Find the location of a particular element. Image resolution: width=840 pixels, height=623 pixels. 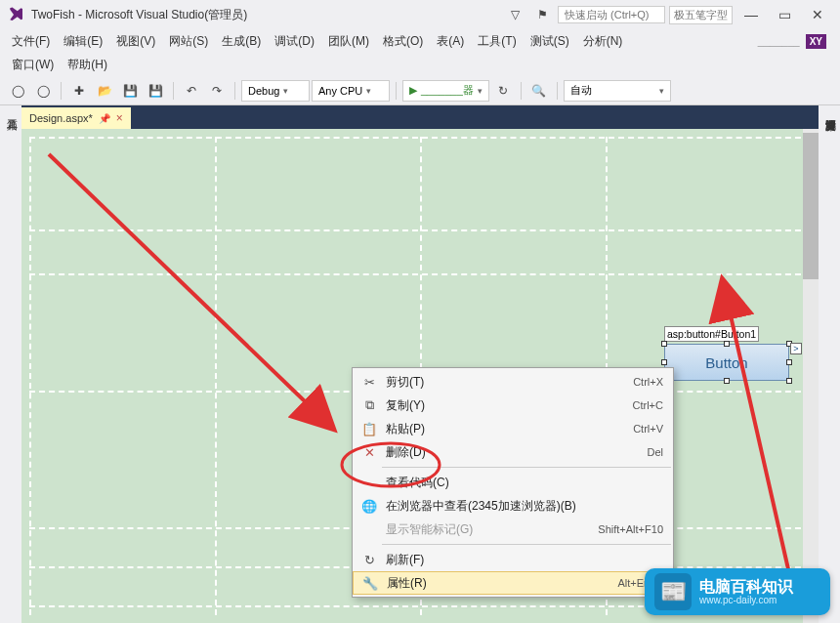

notification-icon: ⚑ is located at coordinates (542, 15).